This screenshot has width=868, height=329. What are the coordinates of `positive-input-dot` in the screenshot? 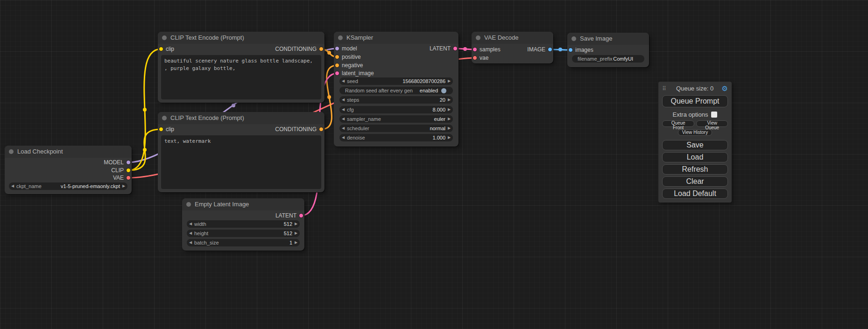 It's located at (337, 57).